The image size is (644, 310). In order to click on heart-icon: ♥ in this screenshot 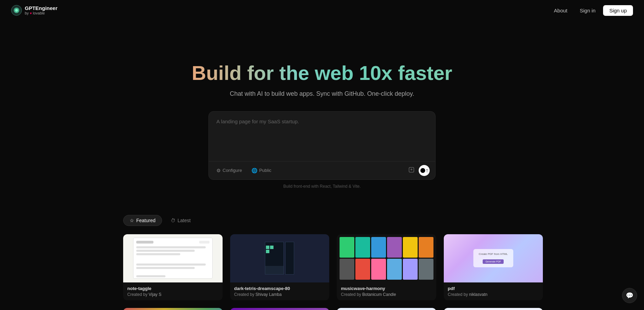, I will do `click(31, 13)`.